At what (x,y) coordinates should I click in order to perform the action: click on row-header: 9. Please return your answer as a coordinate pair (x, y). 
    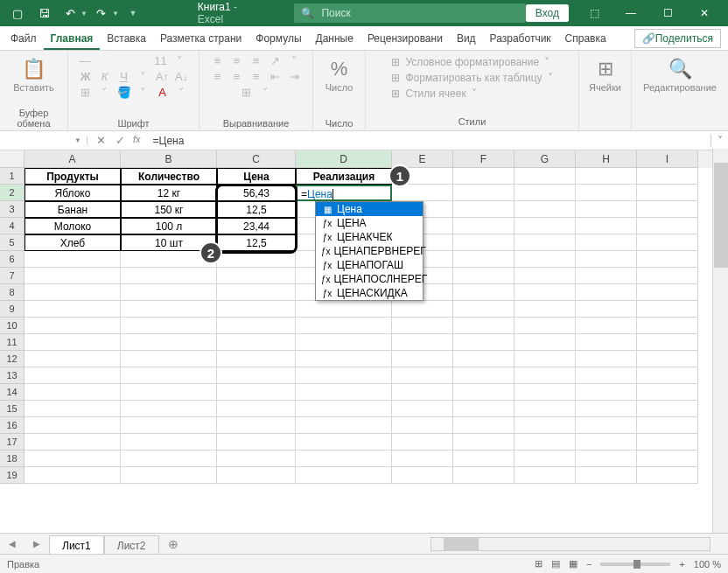
    Looking at the image, I should click on (12, 310).